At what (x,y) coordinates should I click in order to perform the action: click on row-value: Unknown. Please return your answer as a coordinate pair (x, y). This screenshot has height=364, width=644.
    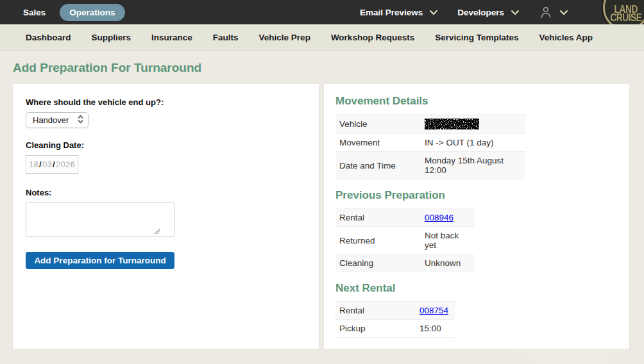
    Looking at the image, I should click on (448, 263).